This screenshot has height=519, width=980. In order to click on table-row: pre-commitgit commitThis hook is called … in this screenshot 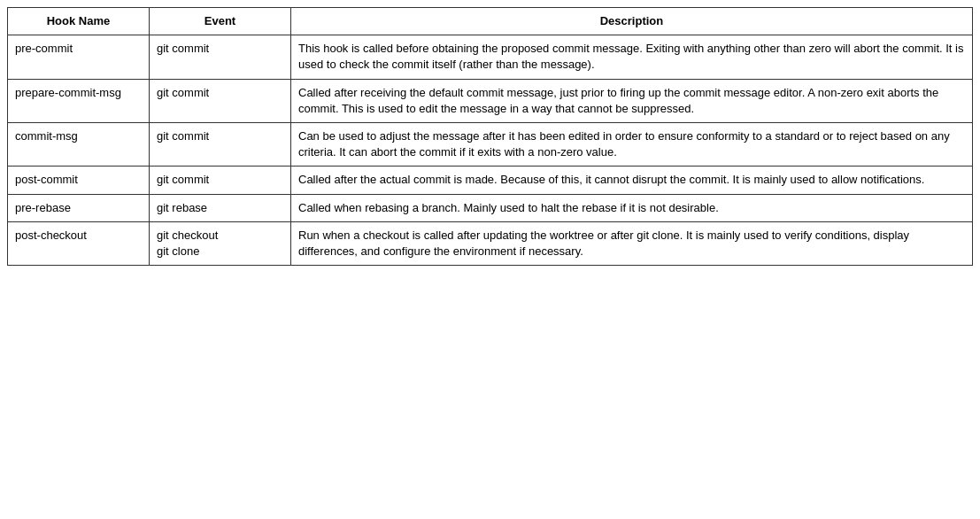, I will do `click(490, 57)`.